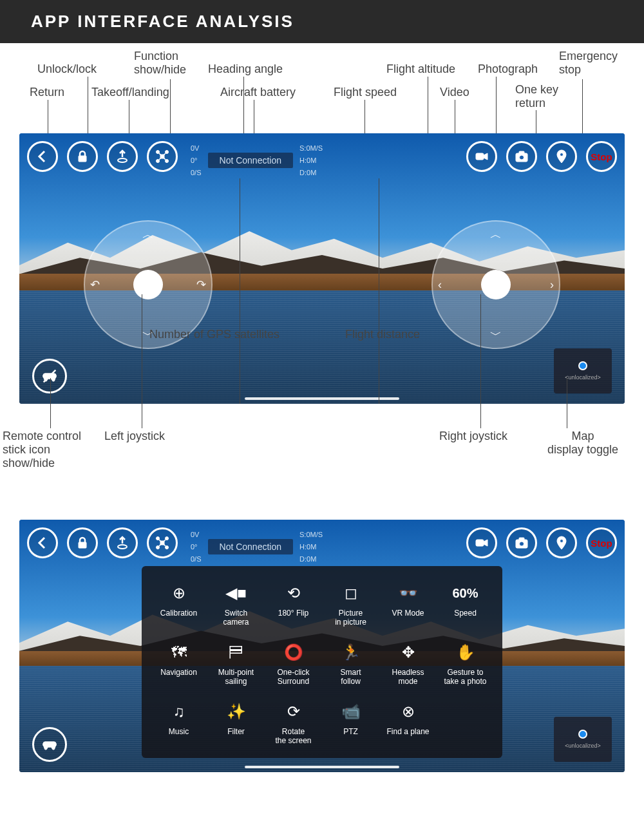  I want to click on pip-icon: ◻, so click(351, 593).